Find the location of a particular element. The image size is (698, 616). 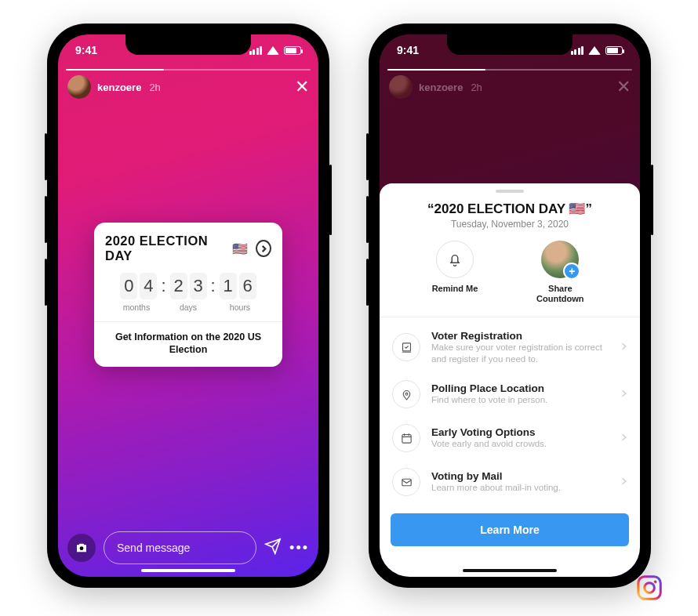

learn-more-button: Learn More is located at coordinates (510, 530).